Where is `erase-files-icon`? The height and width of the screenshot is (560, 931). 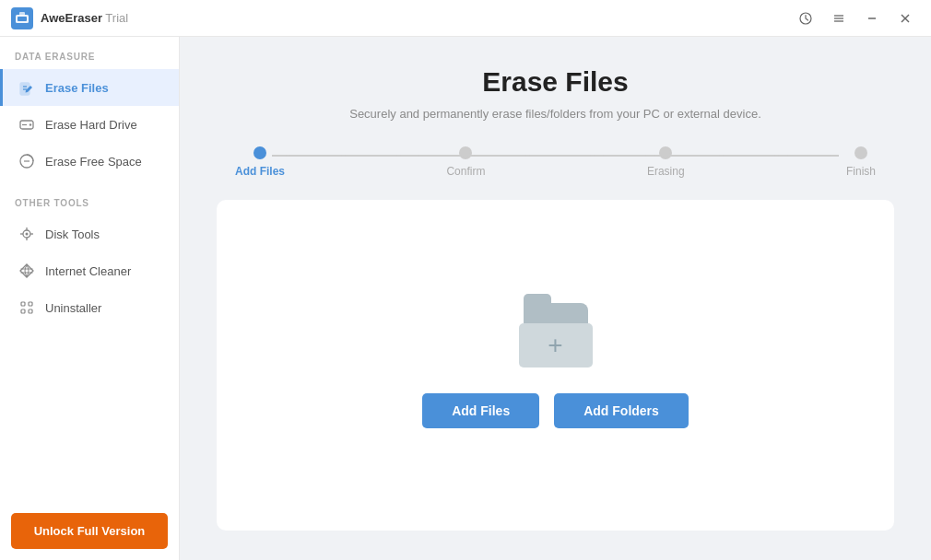
erase-files-icon is located at coordinates (27, 88).